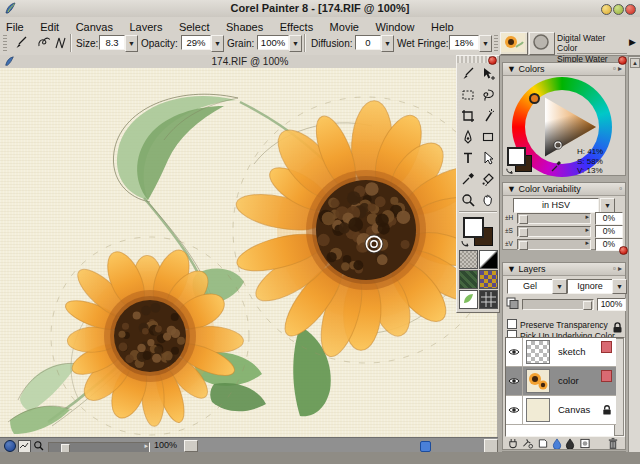  I want to click on brush-variant-dab-icon, so click(541, 42).